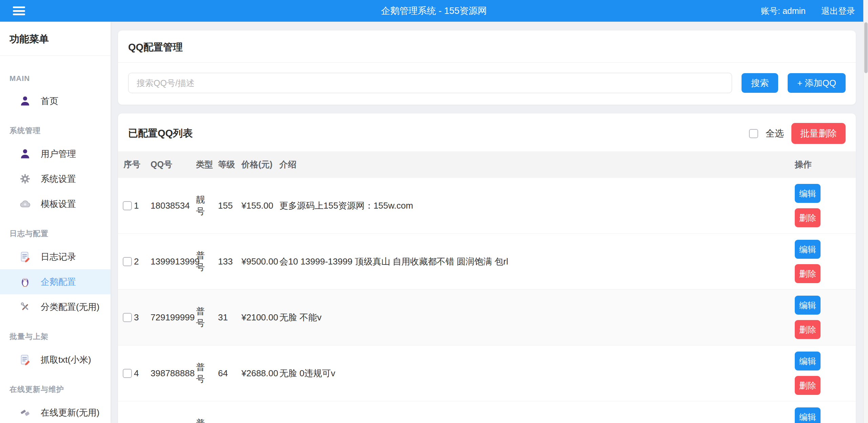 This screenshot has height=423, width=868. Describe the element at coordinates (55, 204) in the screenshot. I see `sidebar-item: 模板设置` at that location.